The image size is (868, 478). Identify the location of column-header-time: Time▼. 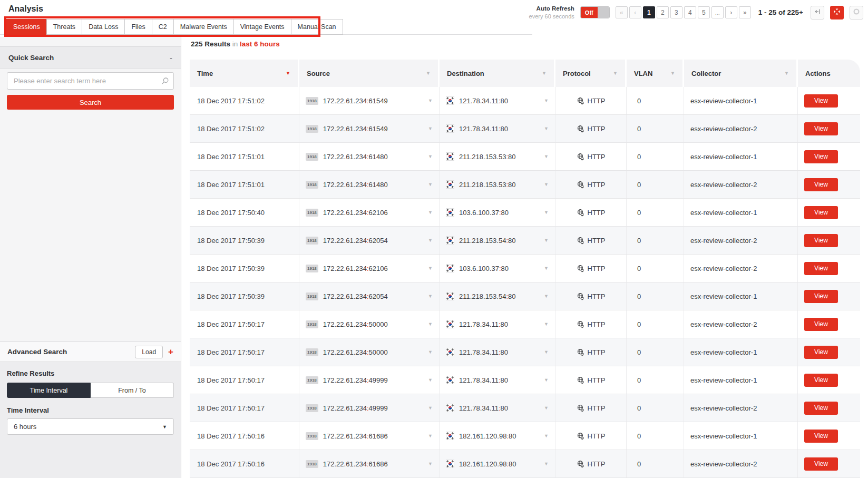
(243, 73).